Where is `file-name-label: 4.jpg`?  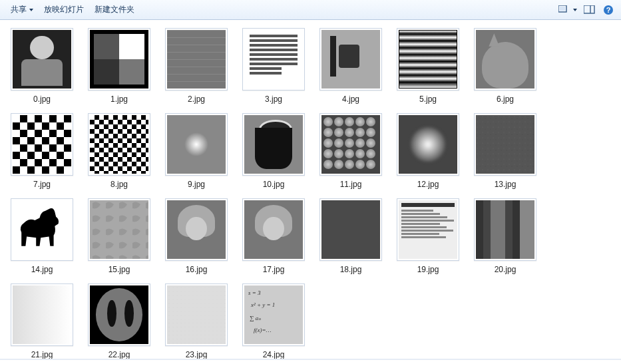 file-name-label: 4.jpg is located at coordinates (351, 99).